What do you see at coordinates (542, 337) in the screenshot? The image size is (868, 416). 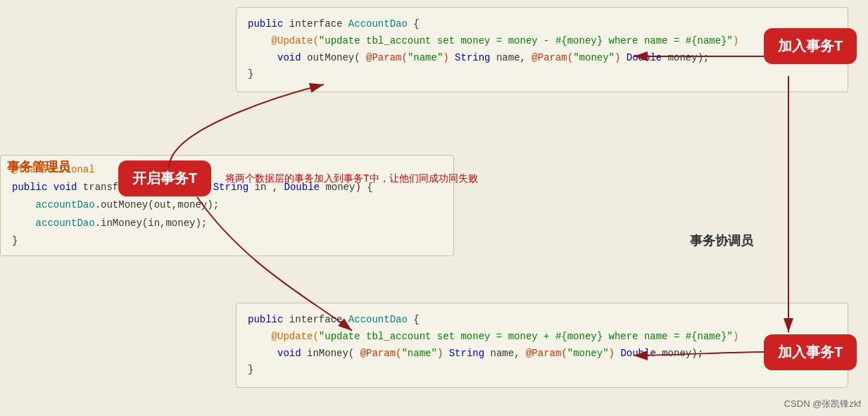 I see `code-line-b2: @Update("update tbl_account set money = …` at bounding box center [542, 337].